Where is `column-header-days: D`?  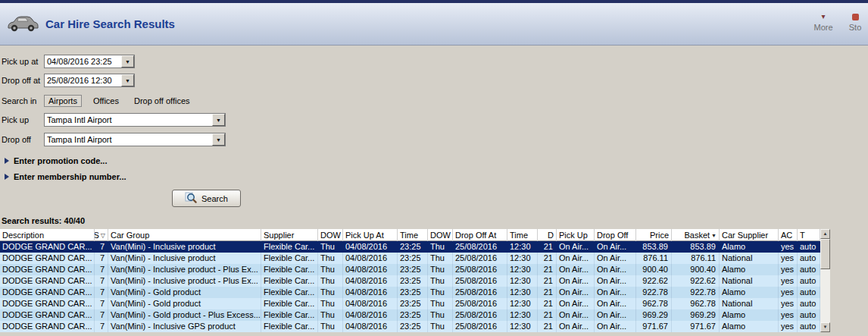 column-header-days: D is located at coordinates (547, 235).